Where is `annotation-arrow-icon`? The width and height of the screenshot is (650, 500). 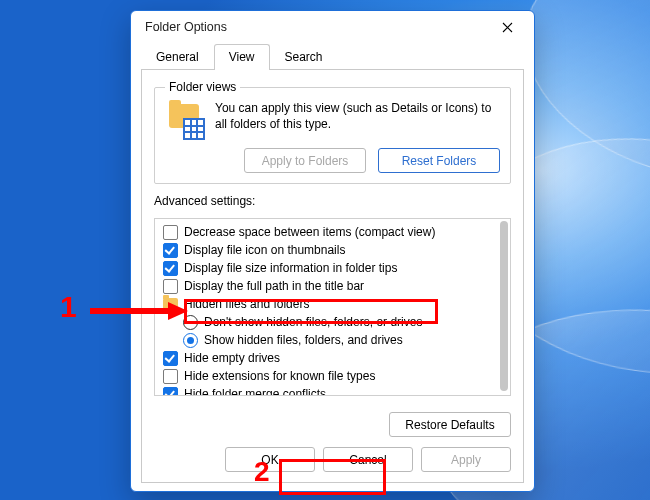 annotation-arrow-icon is located at coordinates (140, 311).